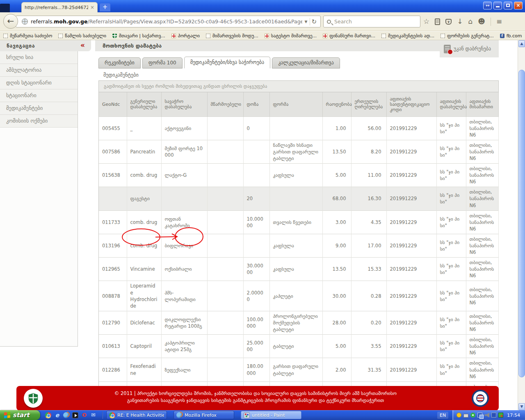 The height and width of the screenshot is (420, 525). What do you see at coordinates (408, 36) in the screenshot?
I see `bookmark-item: მედიკამენტების ად...` at bounding box center [408, 36].